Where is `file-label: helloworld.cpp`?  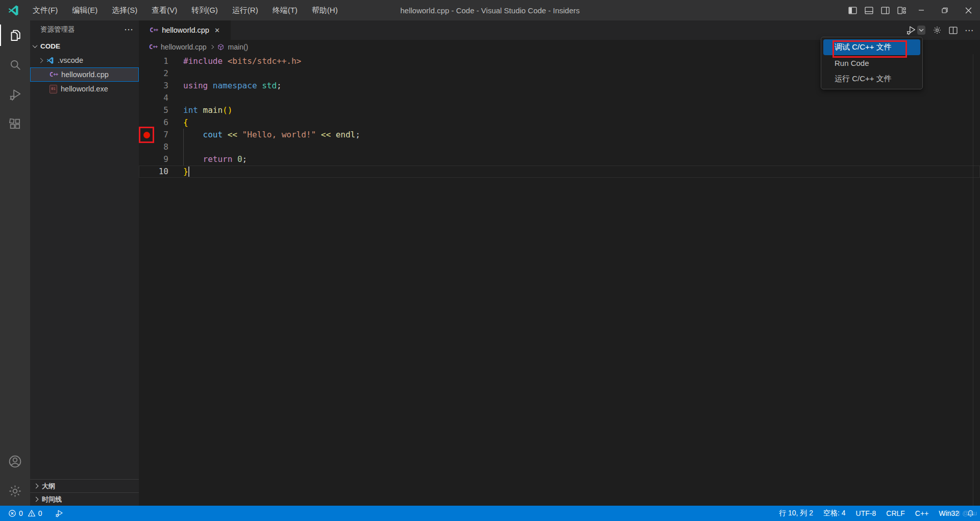
file-label: helloworld.cpp is located at coordinates (85, 75).